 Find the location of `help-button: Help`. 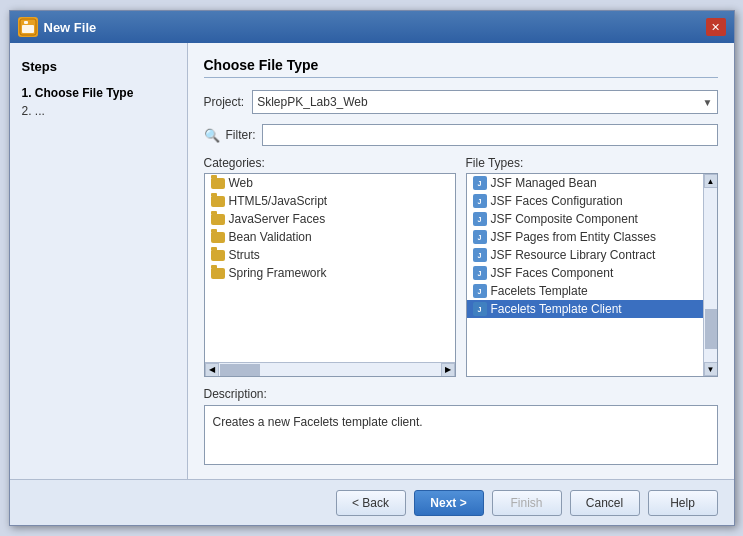

help-button: Help is located at coordinates (683, 503).